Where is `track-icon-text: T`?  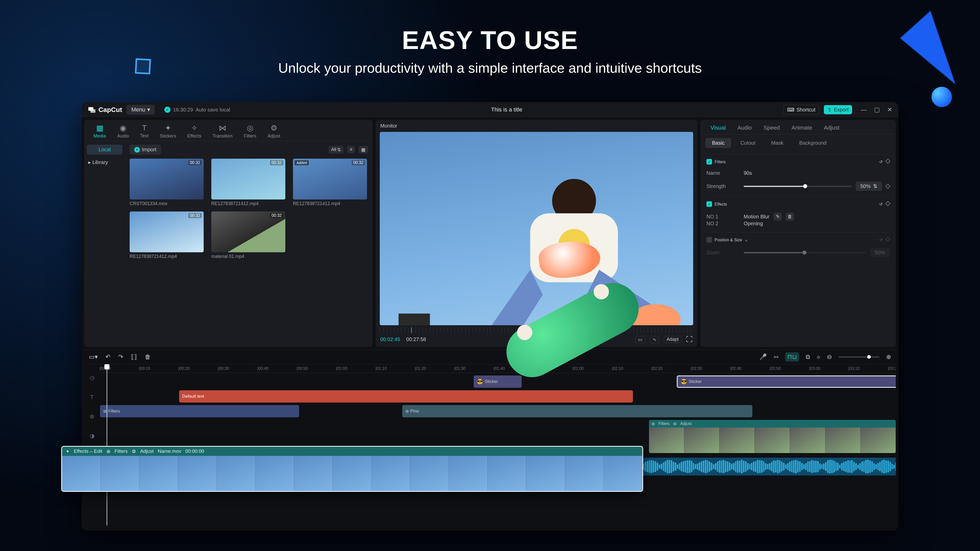
track-icon-text: T is located at coordinates (92, 397).